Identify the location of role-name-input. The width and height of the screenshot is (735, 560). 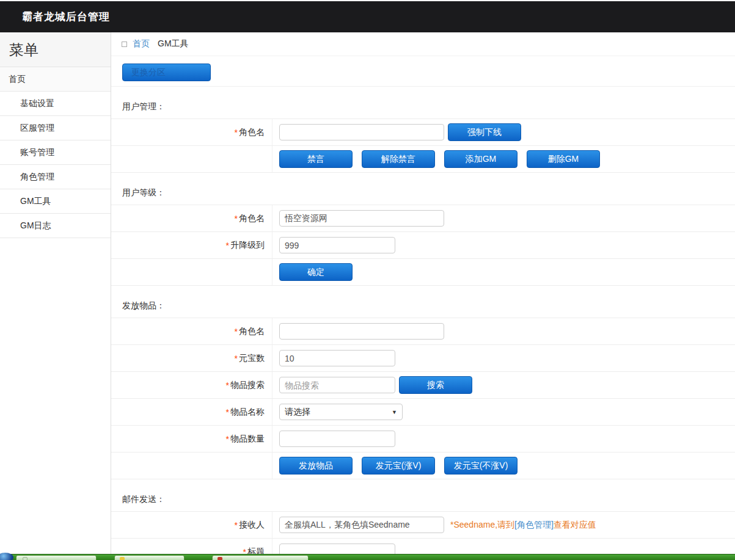
(362, 132).